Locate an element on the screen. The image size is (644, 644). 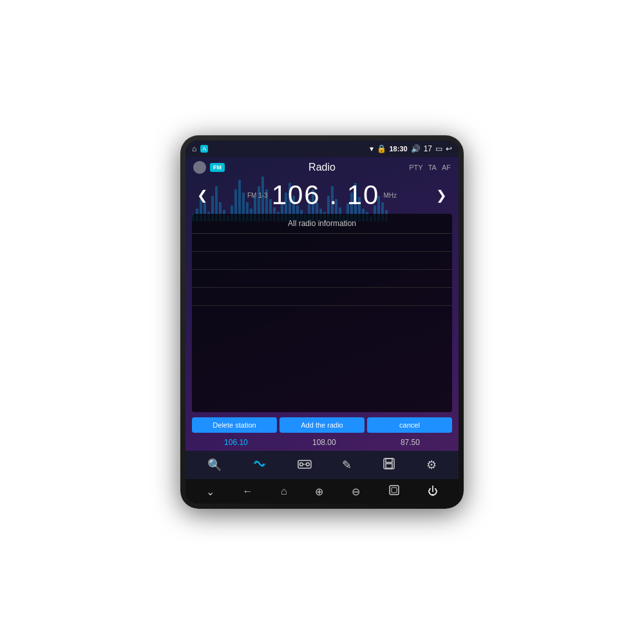
layers-nav-icon is located at coordinates (394, 491).